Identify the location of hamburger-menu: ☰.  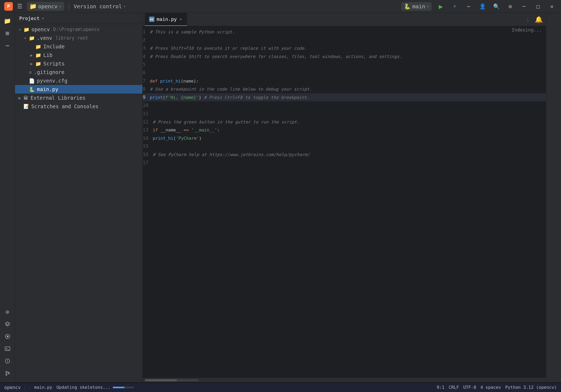
(20, 6).